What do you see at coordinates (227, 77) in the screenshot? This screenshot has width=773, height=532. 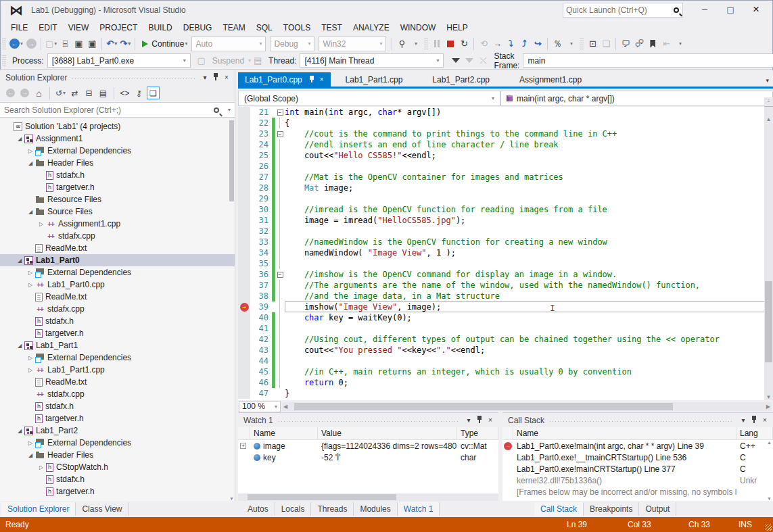 I see `close-panel-icon: ×` at bounding box center [227, 77].